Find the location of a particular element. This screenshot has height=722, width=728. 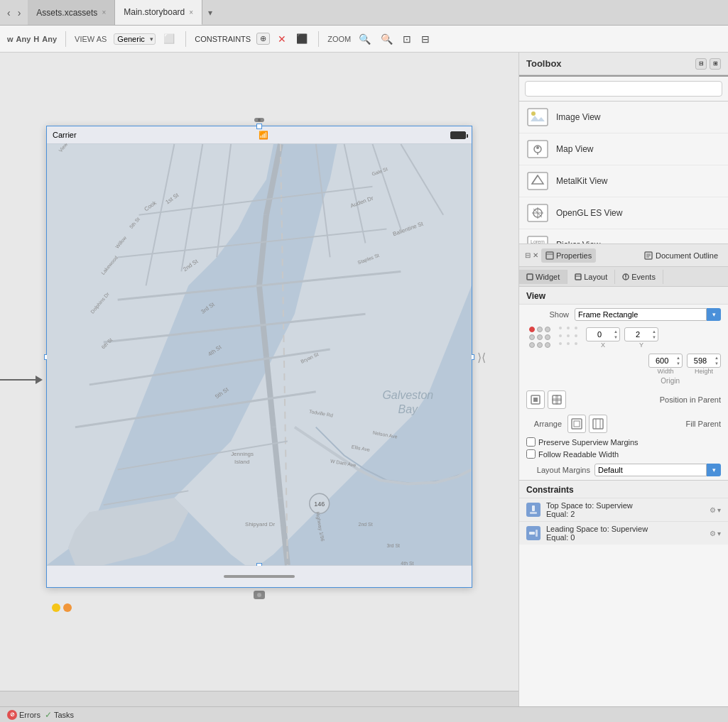

events-tab: Events is located at coordinates (639, 277).